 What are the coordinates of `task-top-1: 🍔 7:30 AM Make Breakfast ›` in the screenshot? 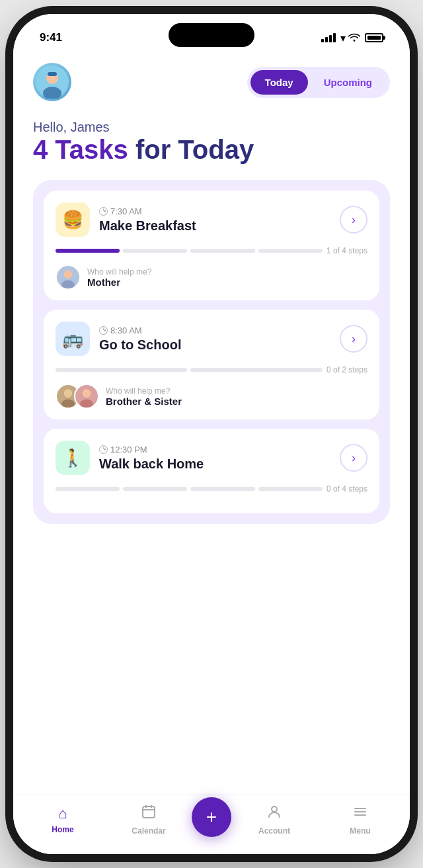 It's located at (212, 220).